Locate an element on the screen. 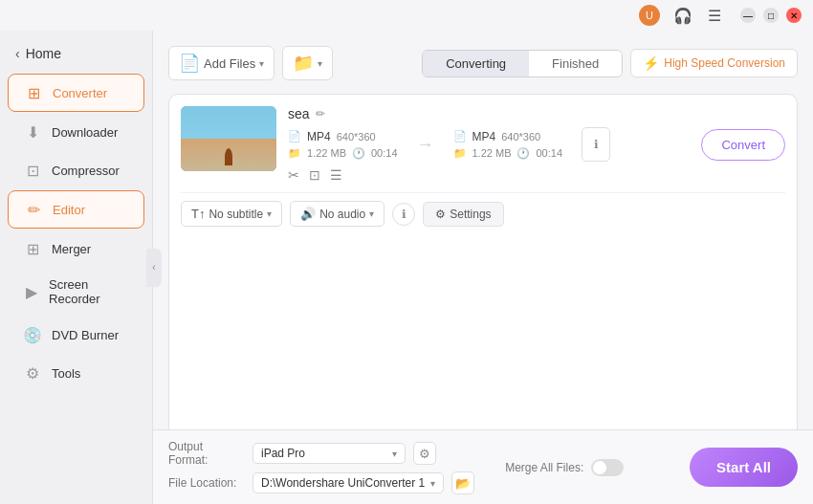  input-format-icon: 📄 is located at coordinates (295, 136).